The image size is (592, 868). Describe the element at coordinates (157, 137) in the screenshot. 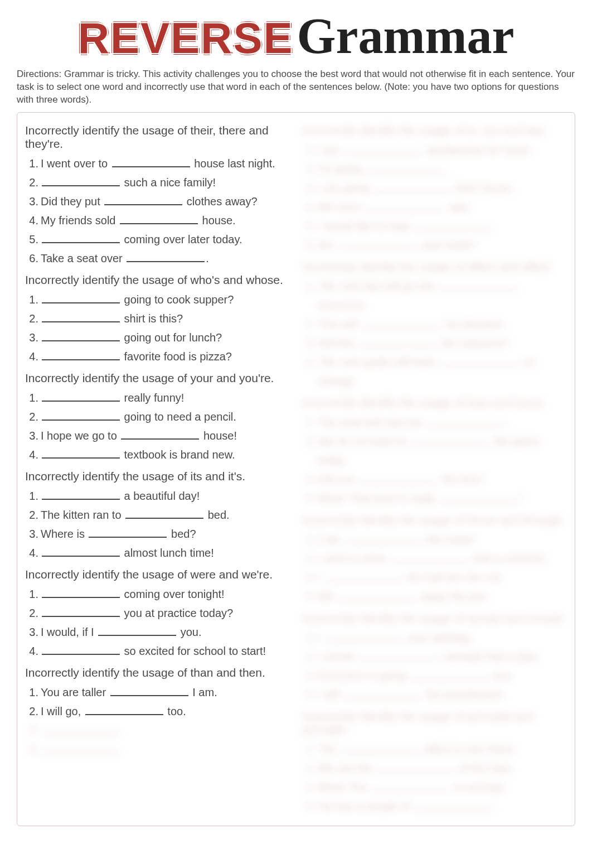

I see `section-heading: Incorrectly identify the usage of their,…` at that location.